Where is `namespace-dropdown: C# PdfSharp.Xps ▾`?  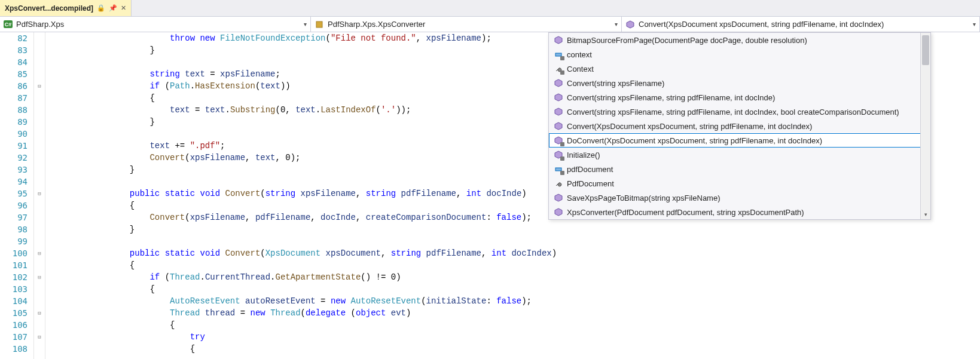 namespace-dropdown: C# PdfSharp.Xps ▾ is located at coordinates (155, 24).